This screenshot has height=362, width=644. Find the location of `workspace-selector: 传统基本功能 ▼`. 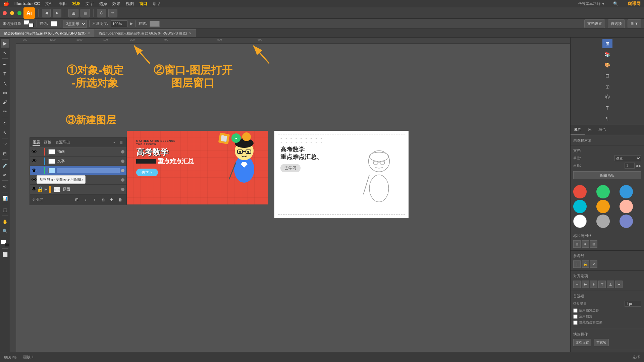

workspace-selector: 传统基本功能 ▼ is located at coordinates (592, 4).